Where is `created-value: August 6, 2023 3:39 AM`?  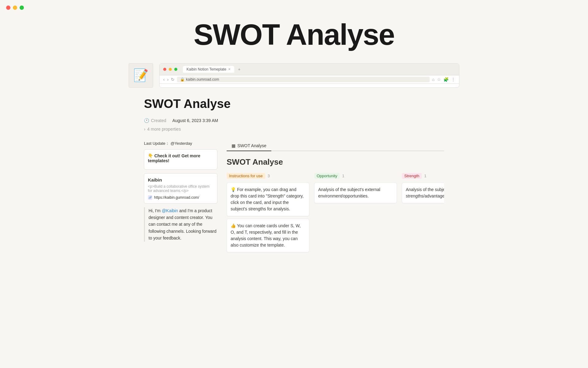
created-value: August 6, 2023 3:39 AM is located at coordinates (195, 121).